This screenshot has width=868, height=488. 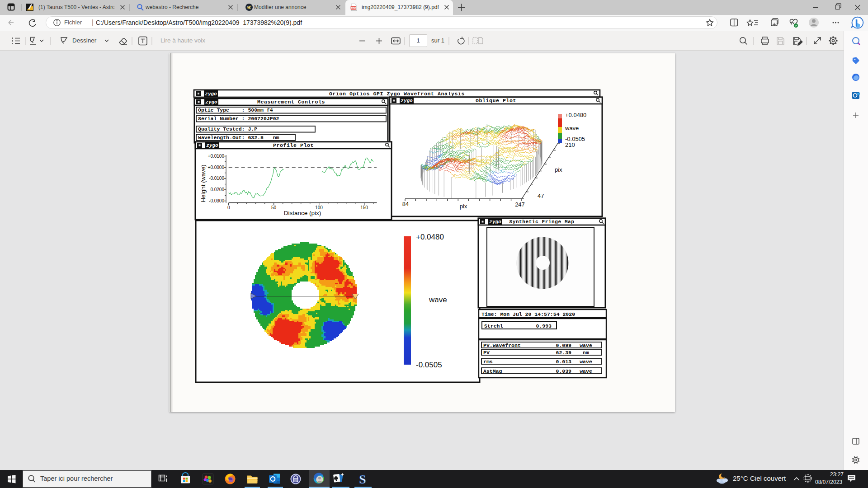 What do you see at coordinates (496, 100) in the screenshot?
I see `svg-text: Oblique Plot` at bounding box center [496, 100].